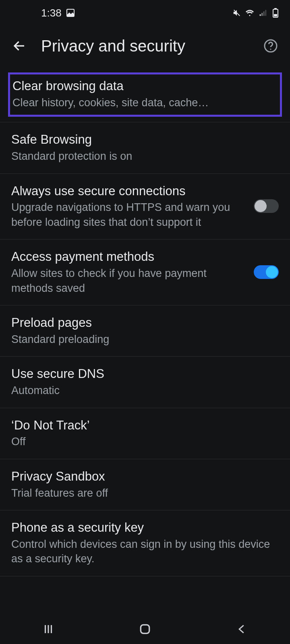  What do you see at coordinates (145, 103) in the screenshot?
I see `item-subtitle: Clear history, cookies, site data, cache…` at bounding box center [145, 103].